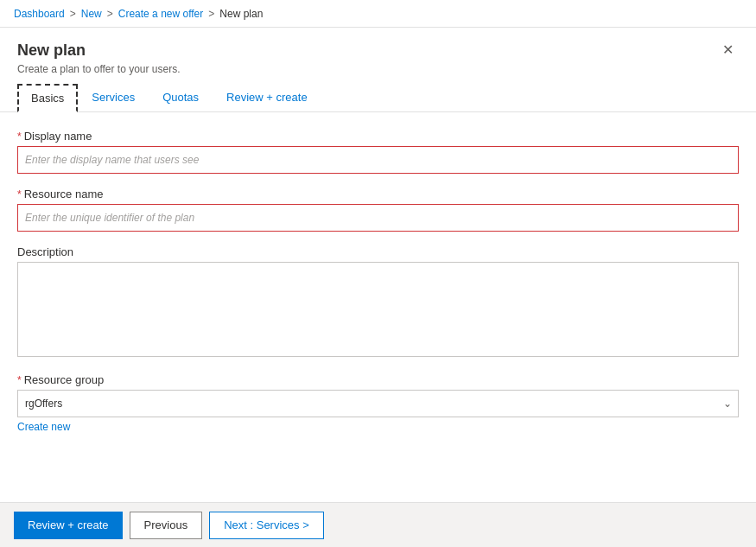 This screenshot has width=756, height=547. I want to click on tab-quotas: Quotas, so click(181, 99).